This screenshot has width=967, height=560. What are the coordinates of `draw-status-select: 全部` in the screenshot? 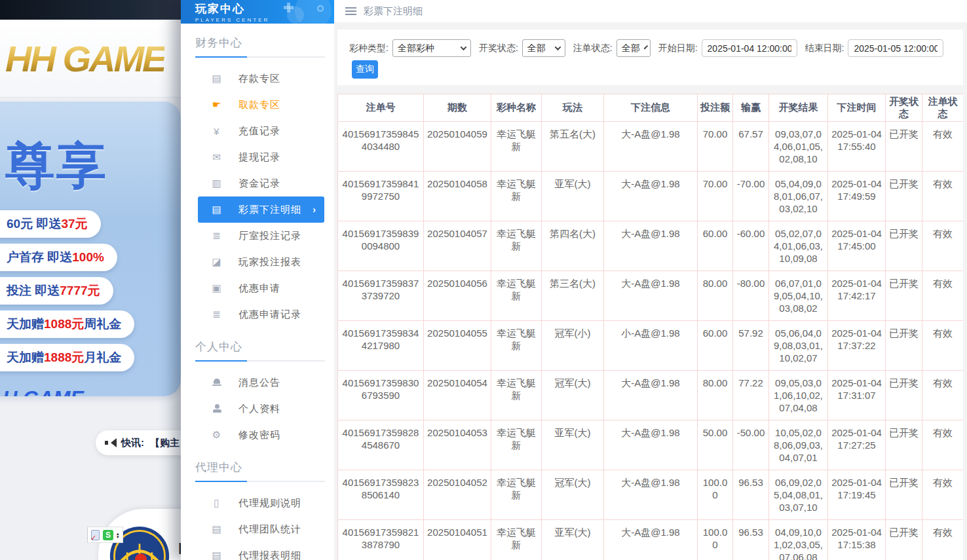 It's located at (544, 48).